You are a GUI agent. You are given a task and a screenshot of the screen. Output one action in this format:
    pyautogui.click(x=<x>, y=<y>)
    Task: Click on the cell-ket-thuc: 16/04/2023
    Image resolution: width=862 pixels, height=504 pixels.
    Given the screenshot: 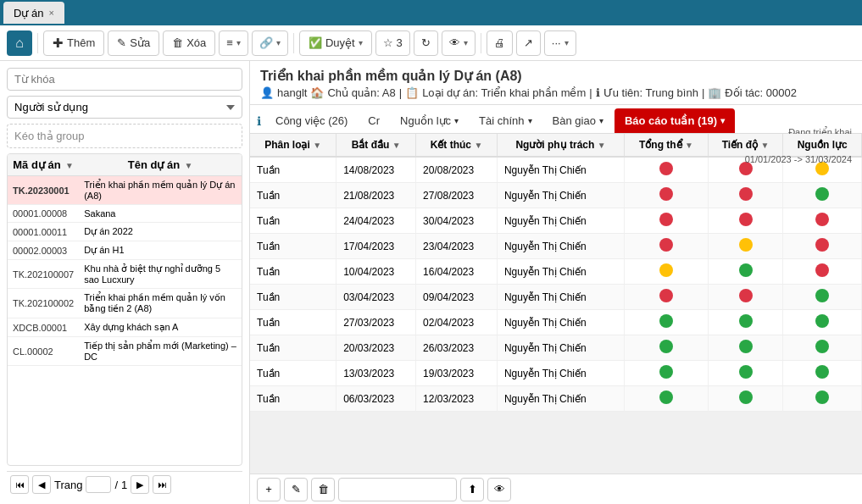 What is the action you would take?
    pyautogui.click(x=457, y=272)
    